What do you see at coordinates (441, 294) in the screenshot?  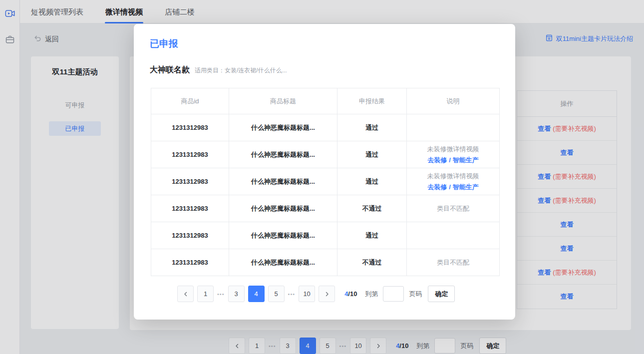 I see `confirm-button: 确定` at bounding box center [441, 294].